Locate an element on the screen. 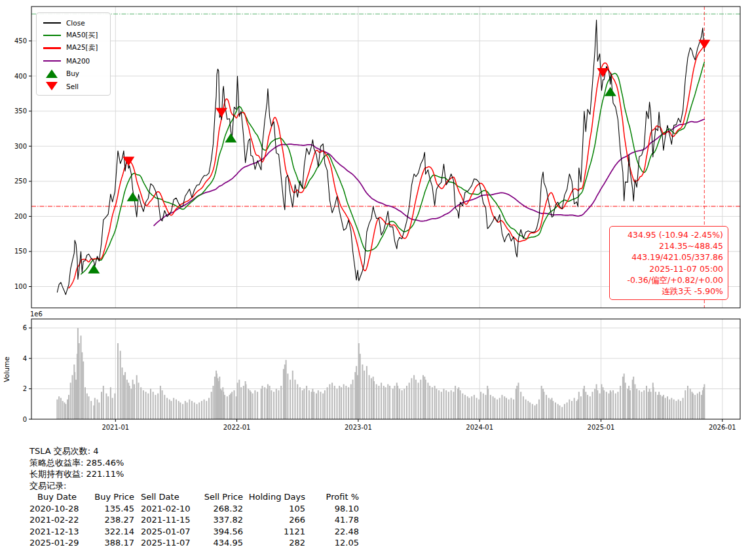 Image resolution: width=750 pixels, height=560 pixels. trade-cell: 266 is located at coordinates (274, 520).